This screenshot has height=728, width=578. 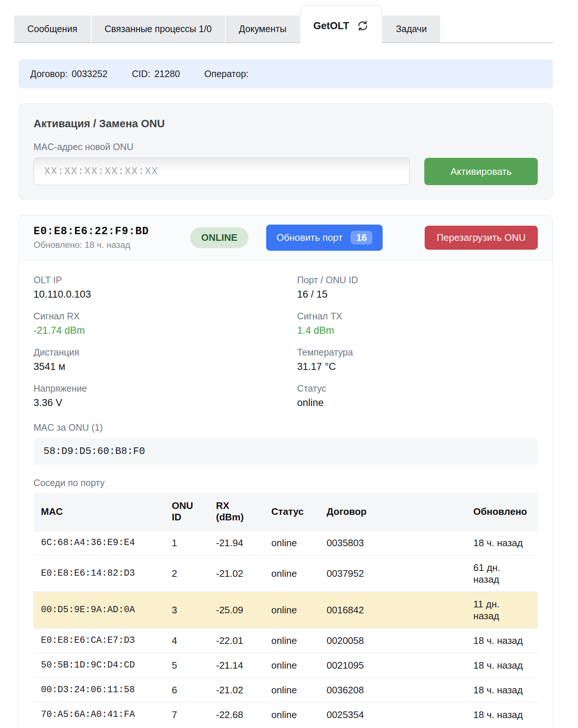 What do you see at coordinates (165, 294) in the screenshot?
I see `stat-value: 10.110.0.103` at bounding box center [165, 294].